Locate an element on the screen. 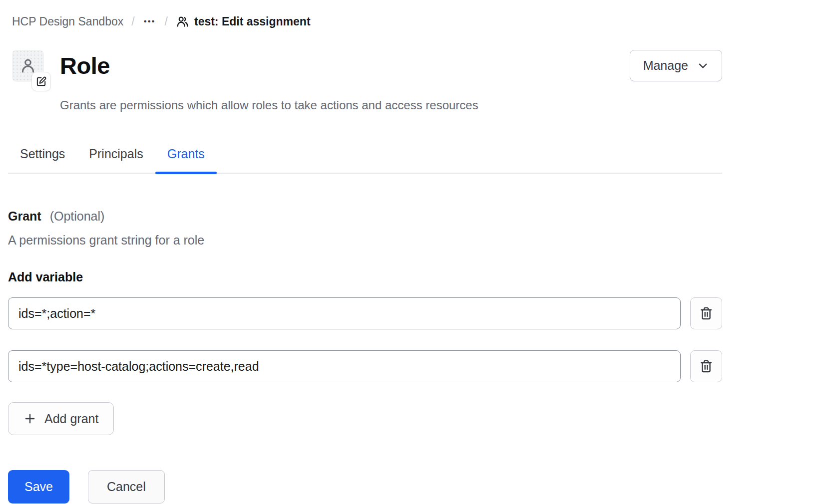  breadcrumb-current: test: Edit assignment is located at coordinates (243, 21).